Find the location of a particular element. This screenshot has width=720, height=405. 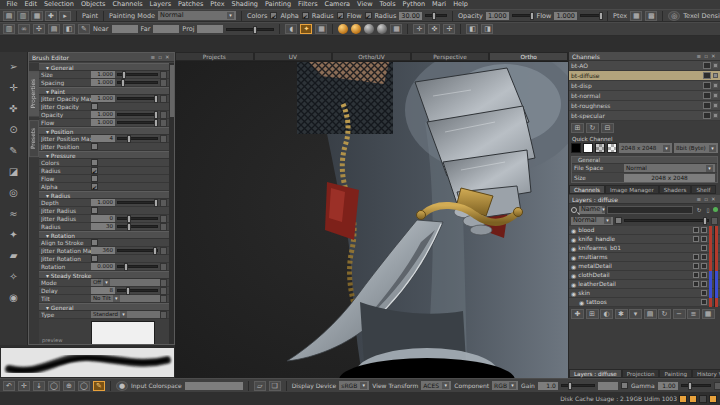

focus-icon: ⊕ is located at coordinates (69, 386).